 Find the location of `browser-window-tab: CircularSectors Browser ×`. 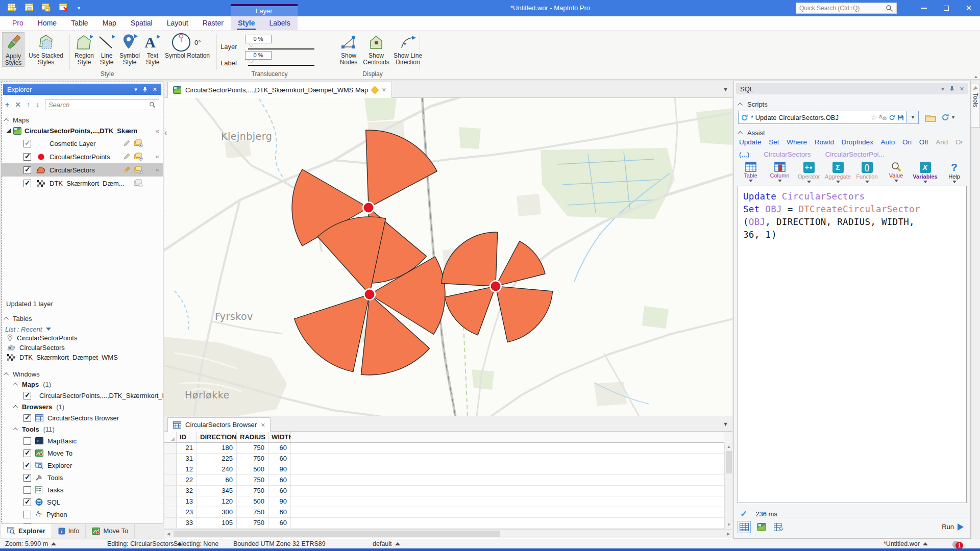

browser-window-tab: CircularSectors Browser × is located at coordinates (219, 424).